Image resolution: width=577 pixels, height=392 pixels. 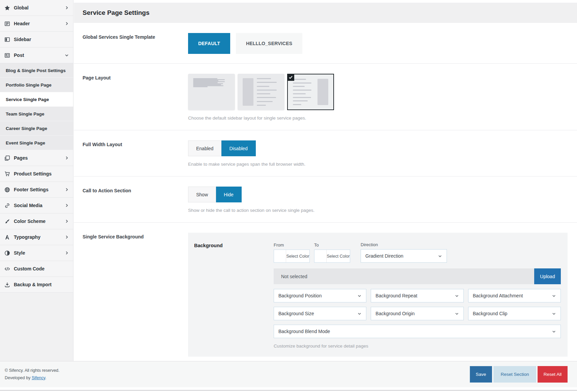 What do you see at coordinates (36, 190) in the screenshot?
I see `sidebar-item-footer-settings: Footer Settings` at bounding box center [36, 190].